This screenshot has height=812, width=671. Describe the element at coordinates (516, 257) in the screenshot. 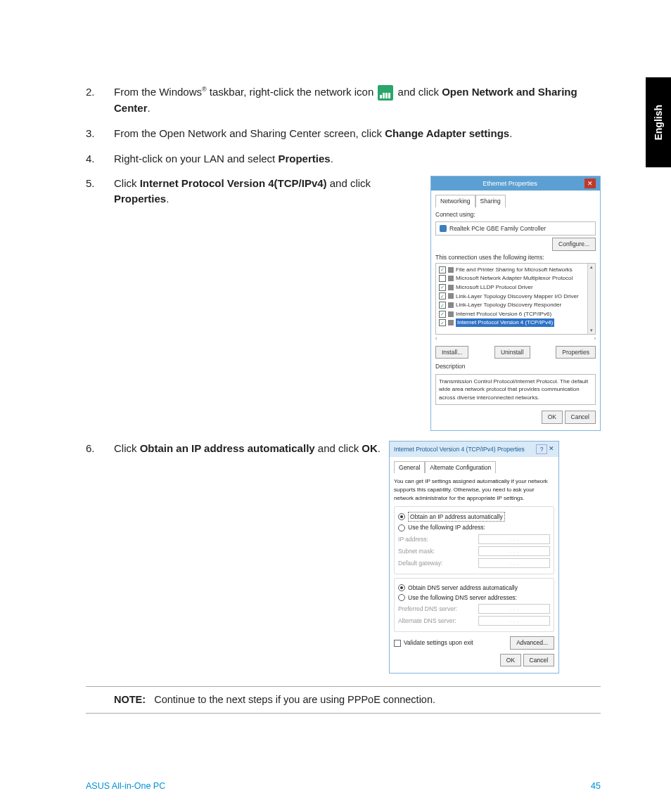

I see `items-label: This connection uses the following items…` at that location.